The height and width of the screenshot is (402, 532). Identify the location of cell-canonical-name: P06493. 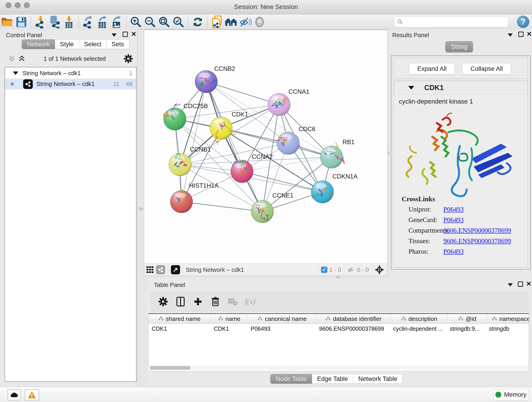
(282, 329).